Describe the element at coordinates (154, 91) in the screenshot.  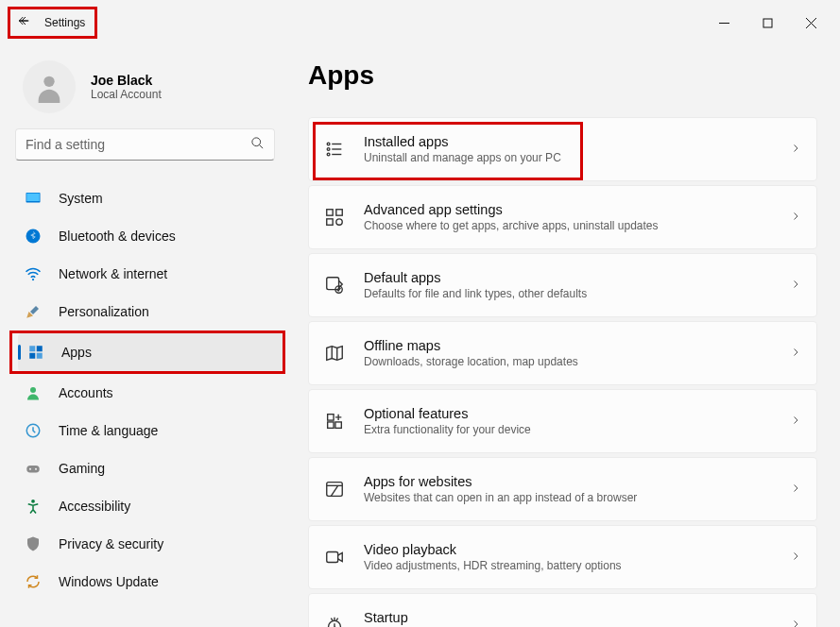
I see `profile: Joe Black Local Account` at that location.